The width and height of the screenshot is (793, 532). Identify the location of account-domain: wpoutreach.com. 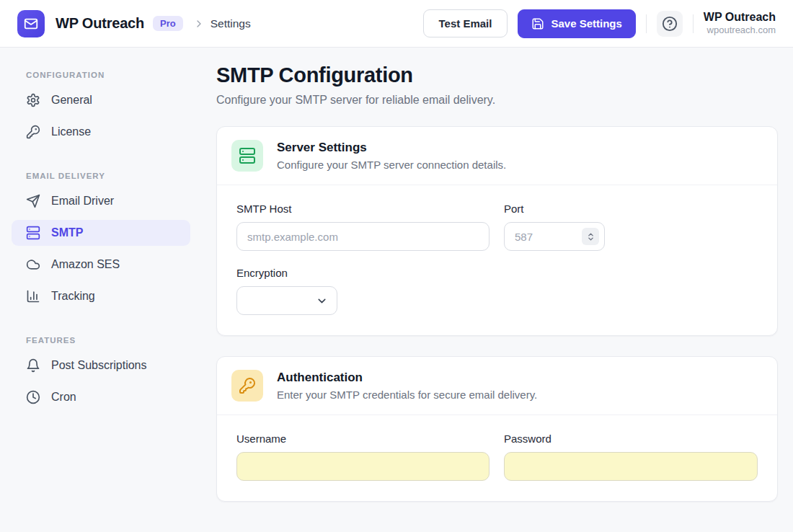
(740, 30).